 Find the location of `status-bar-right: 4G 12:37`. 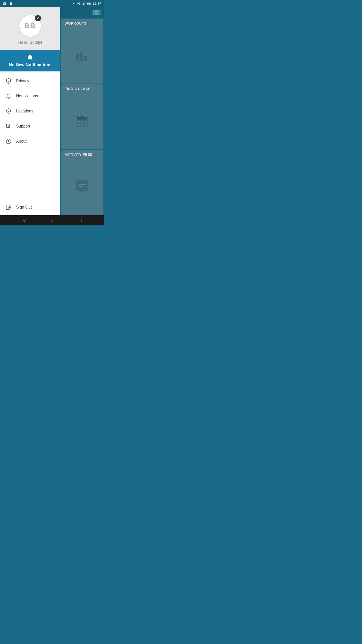

status-bar-right: 4G 12:37 is located at coordinates (87, 4).